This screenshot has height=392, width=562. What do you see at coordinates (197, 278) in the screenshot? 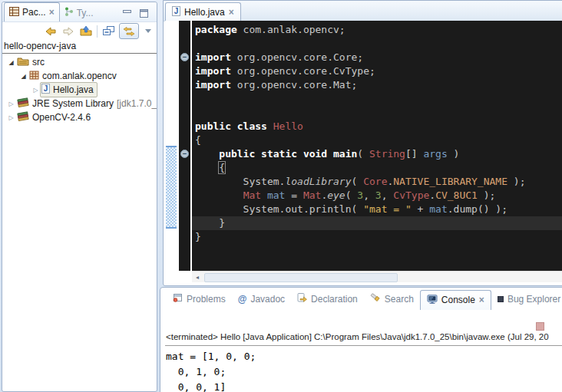
I see `scroll-left-arrow-icon` at bounding box center [197, 278].